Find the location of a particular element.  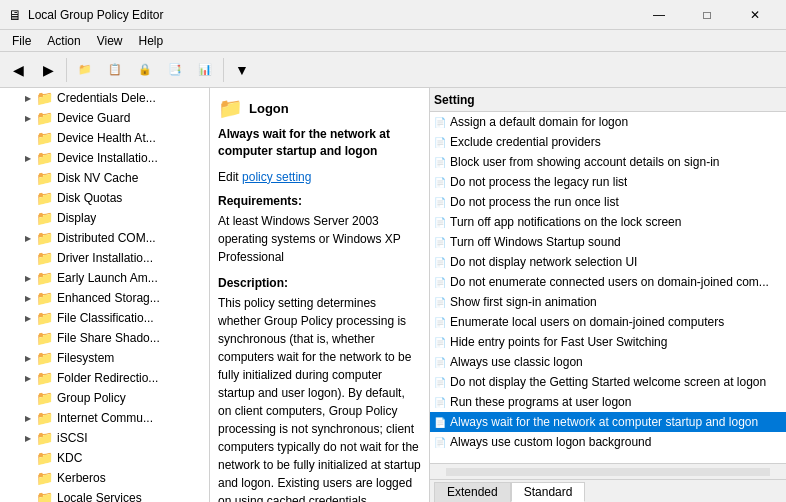

setting-custom-logon-background: 📄 Always use custom logon background is located at coordinates (608, 442).